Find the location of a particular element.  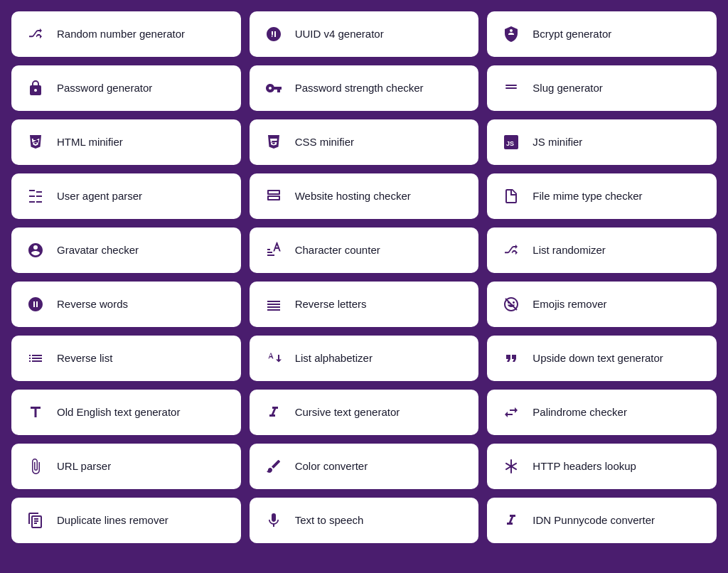

tool-label: Palindrome checker is located at coordinates (580, 412).